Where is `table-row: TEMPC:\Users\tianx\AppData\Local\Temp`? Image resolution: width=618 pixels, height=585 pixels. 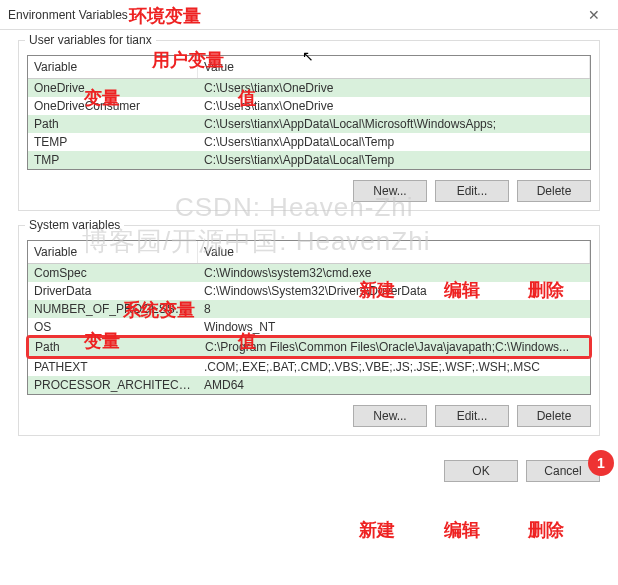 table-row: TEMPC:\Users\tianx\AppData\Local\Temp is located at coordinates (309, 142).